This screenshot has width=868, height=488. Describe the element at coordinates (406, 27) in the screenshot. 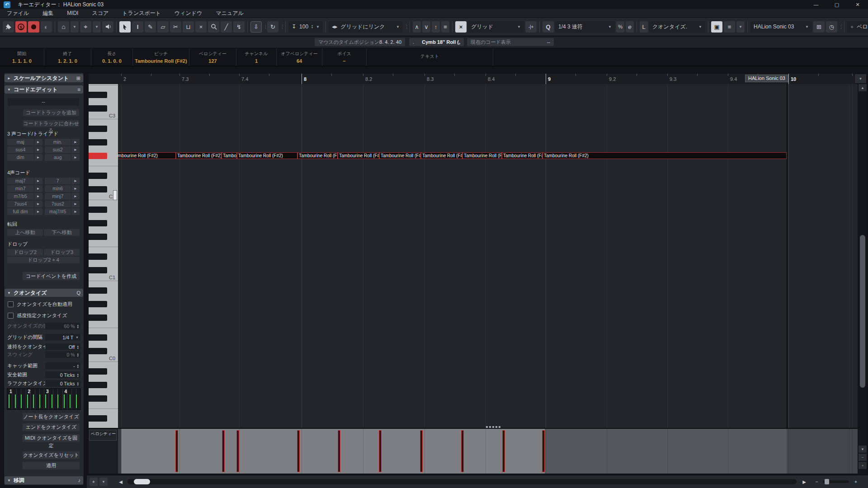

I see `grid-link-overflow: ⋮` at that location.